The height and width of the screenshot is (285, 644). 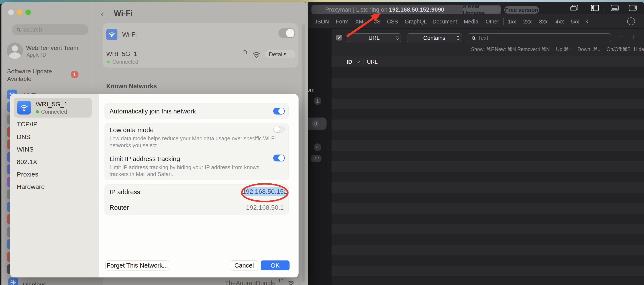 What do you see at coordinates (560, 22) in the screenshot?
I see `tab-4xx: 4xx` at bounding box center [560, 22].